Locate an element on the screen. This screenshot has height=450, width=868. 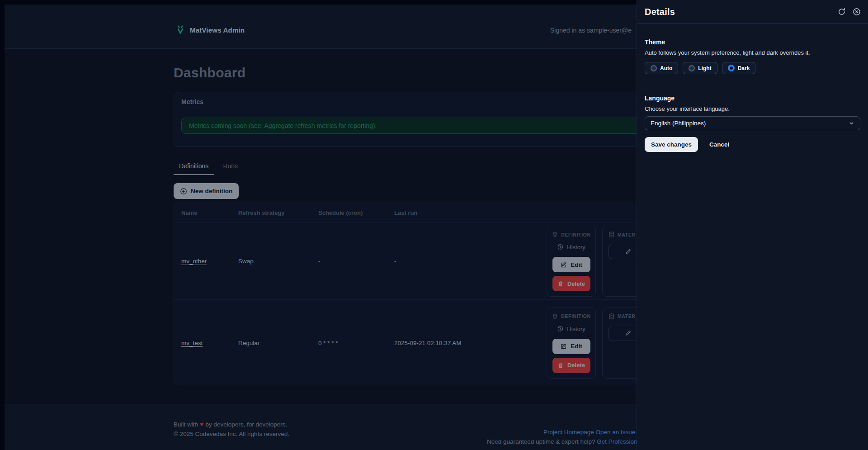
refresh-button is located at coordinates (842, 12).